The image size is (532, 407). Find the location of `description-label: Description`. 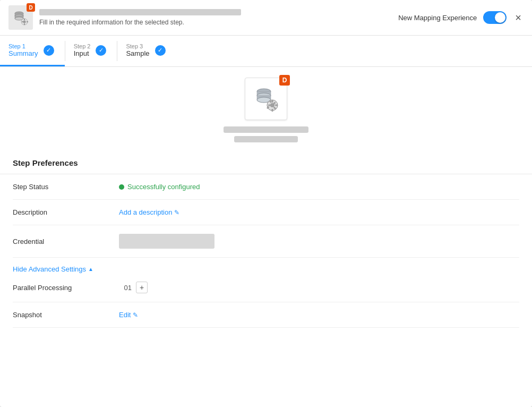

description-label: Description is located at coordinates (66, 213).